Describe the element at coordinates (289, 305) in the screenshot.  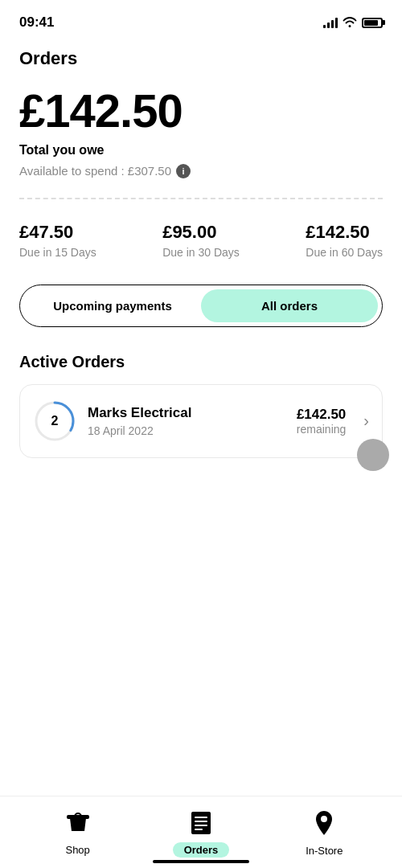
I see `all-orders-btn: All orders` at that location.